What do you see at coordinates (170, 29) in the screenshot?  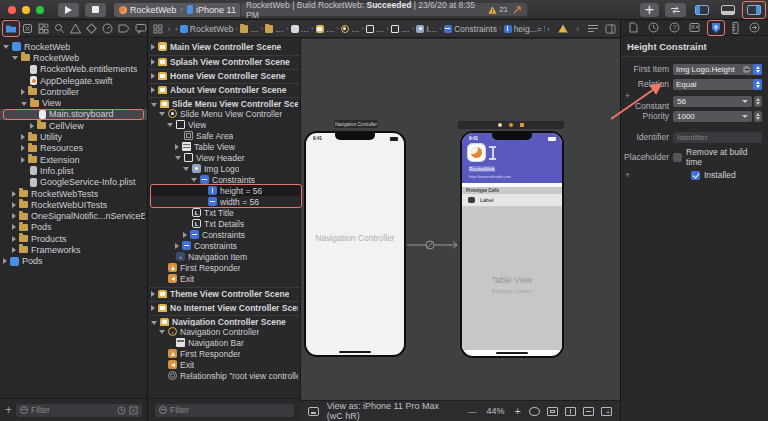 I see `back-button: ‹` at bounding box center [170, 29].